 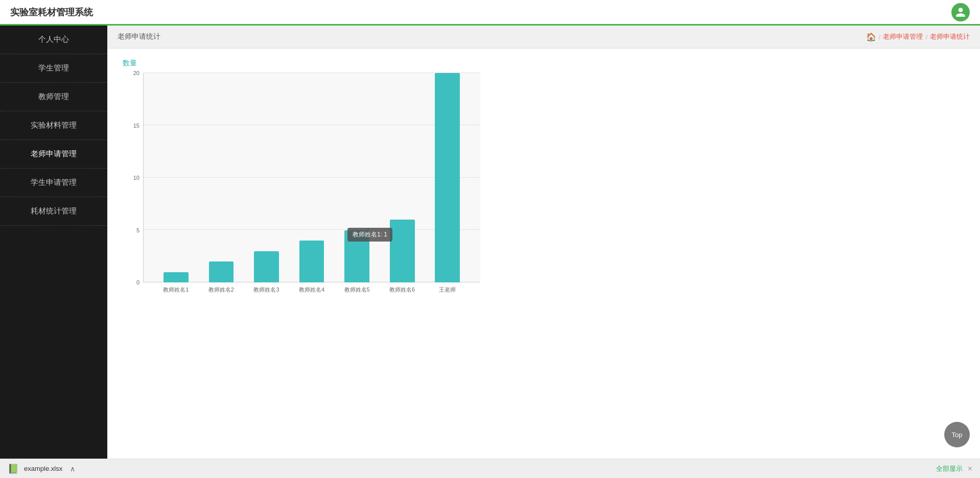 What do you see at coordinates (544, 63) in the screenshot?
I see `chart-y-axis-label: 数量` at bounding box center [544, 63].